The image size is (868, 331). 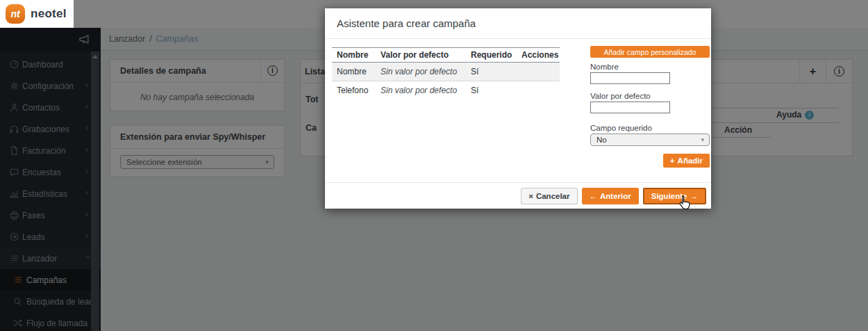 I want to click on add-custom-field-button: Añadir campo personalizado, so click(x=650, y=51).